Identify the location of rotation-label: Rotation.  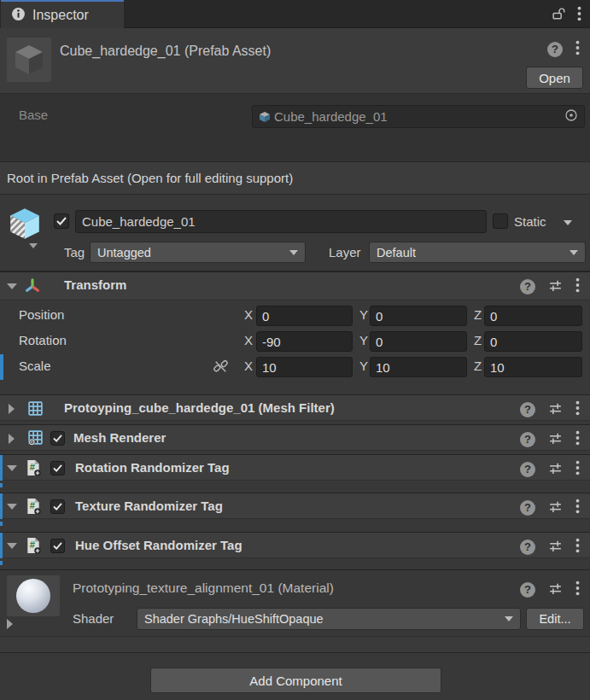
(43, 340).